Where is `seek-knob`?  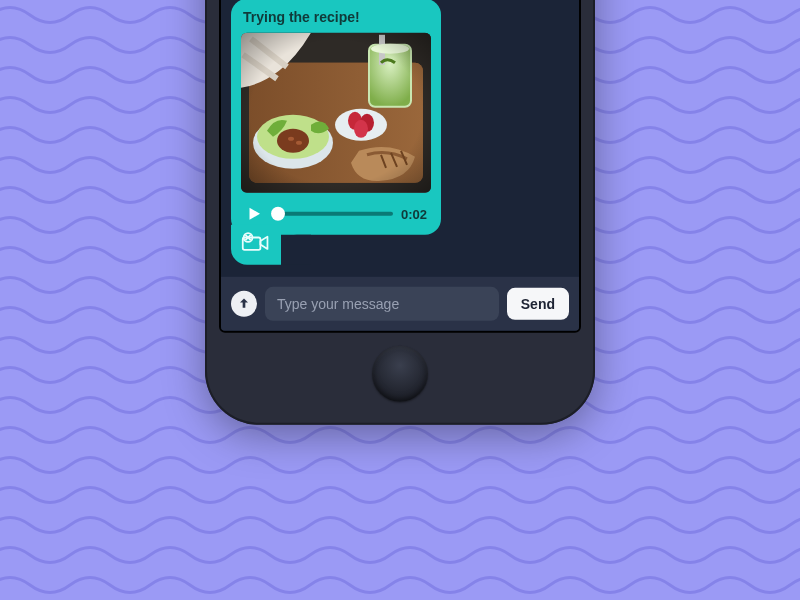 seek-knob is located at coordinates (278, 214).